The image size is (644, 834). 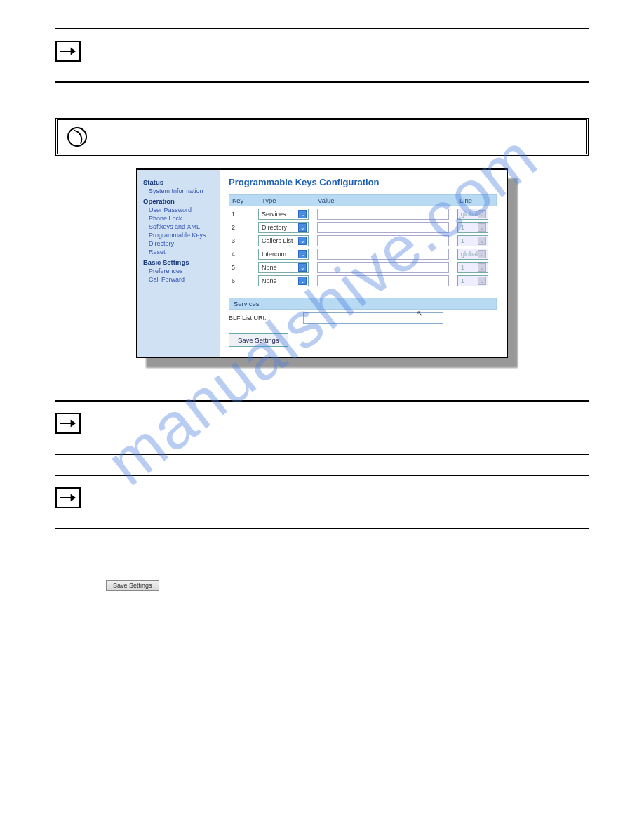 I want to click on blf-label: BLF List URI:, so click(x=262, y=318).